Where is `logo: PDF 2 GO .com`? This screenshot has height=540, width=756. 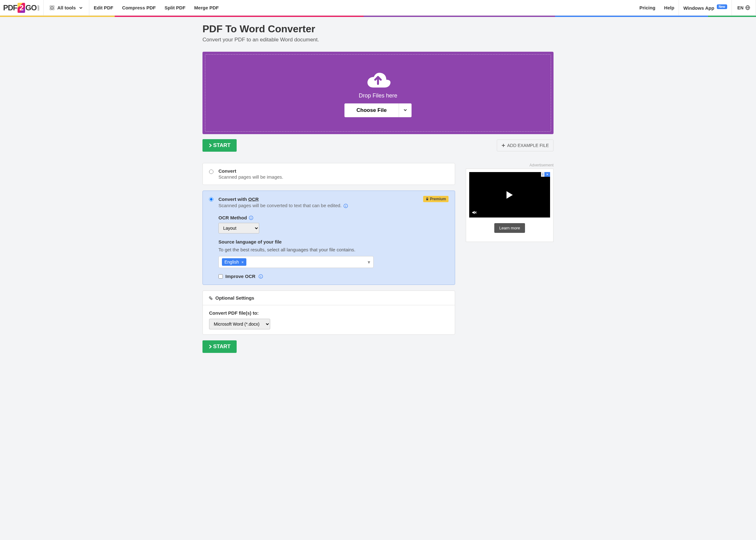
logo: PDF 2 GO .com is located at coordinates (22, 8).